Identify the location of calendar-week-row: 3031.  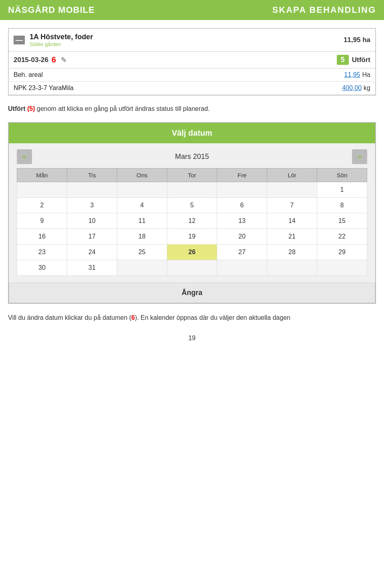
(192, 267).